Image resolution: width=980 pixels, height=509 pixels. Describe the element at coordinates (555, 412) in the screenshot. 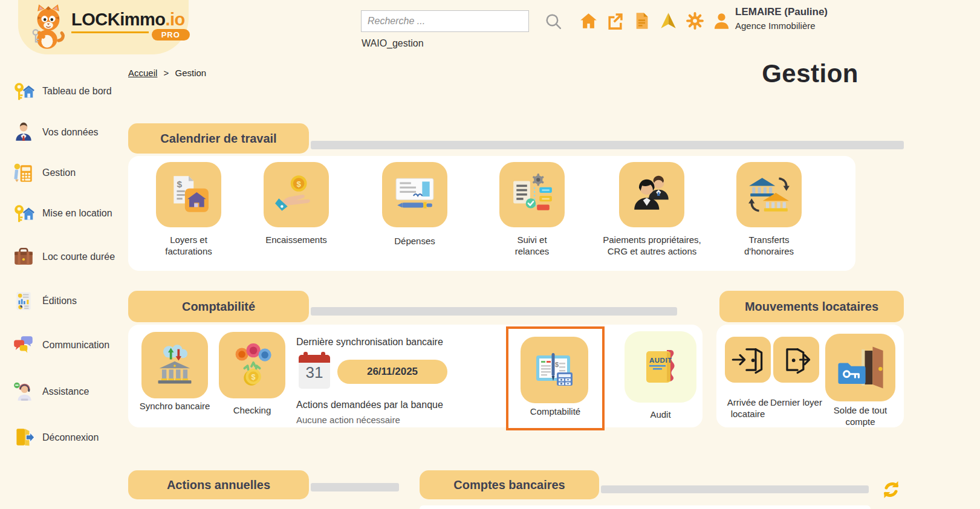

I see `tile-label: Comptabilité` at that location.